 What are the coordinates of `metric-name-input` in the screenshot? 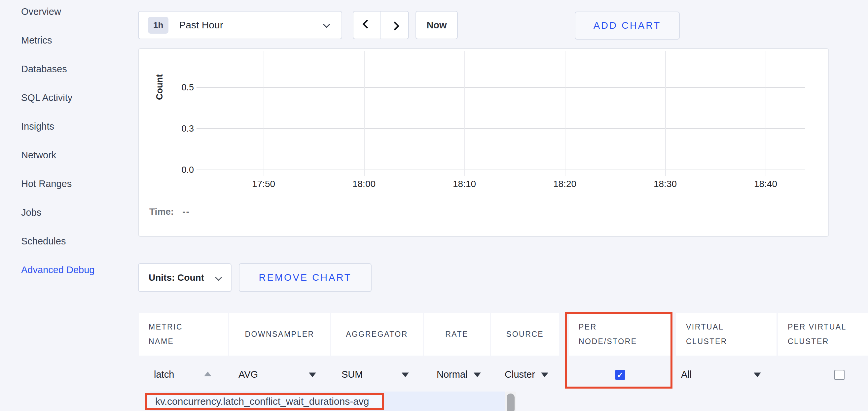 It's located at (177, 374).